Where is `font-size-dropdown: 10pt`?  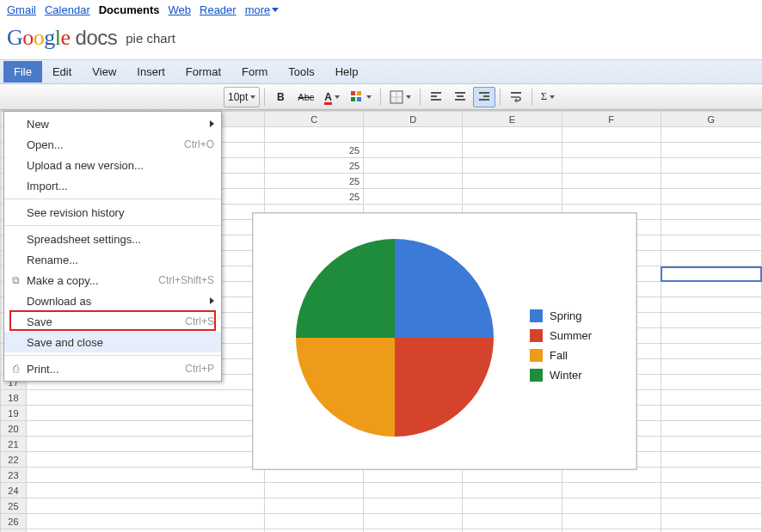 font-size-dropdown: 10pt is located at coordinates (242, 97).